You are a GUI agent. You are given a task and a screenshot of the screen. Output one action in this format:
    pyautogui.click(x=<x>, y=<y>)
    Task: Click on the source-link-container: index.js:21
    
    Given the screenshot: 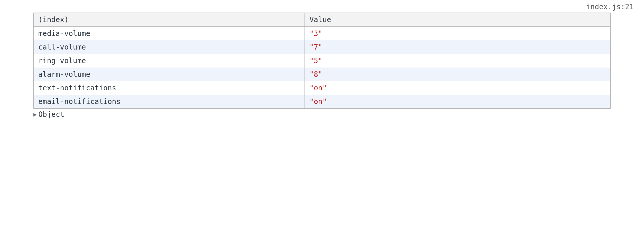 What is the action you would take?
    pyautogui.click(x=322, y=8)
    